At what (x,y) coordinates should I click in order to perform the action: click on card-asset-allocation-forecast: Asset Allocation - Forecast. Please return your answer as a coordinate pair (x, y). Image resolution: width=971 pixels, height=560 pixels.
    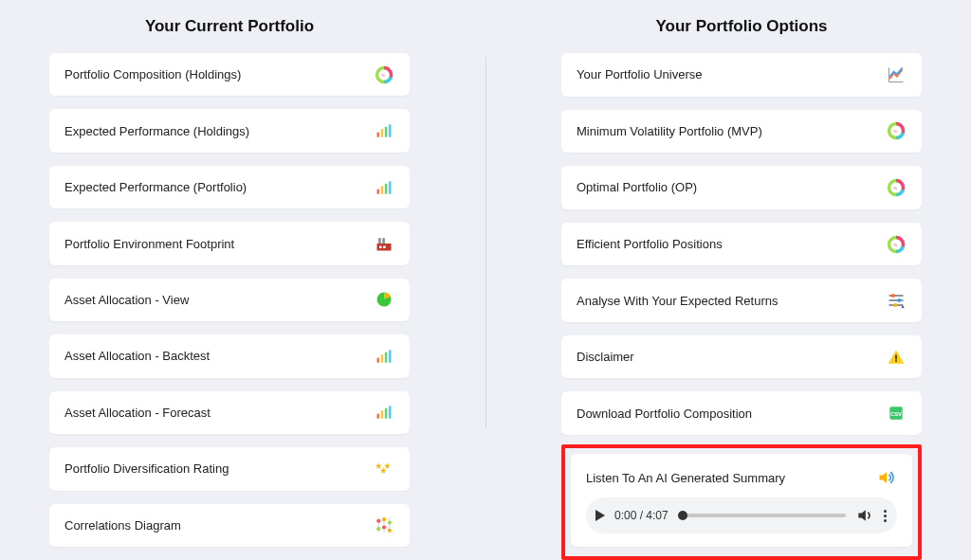
    Looking at the image, I should click on (229, 413).